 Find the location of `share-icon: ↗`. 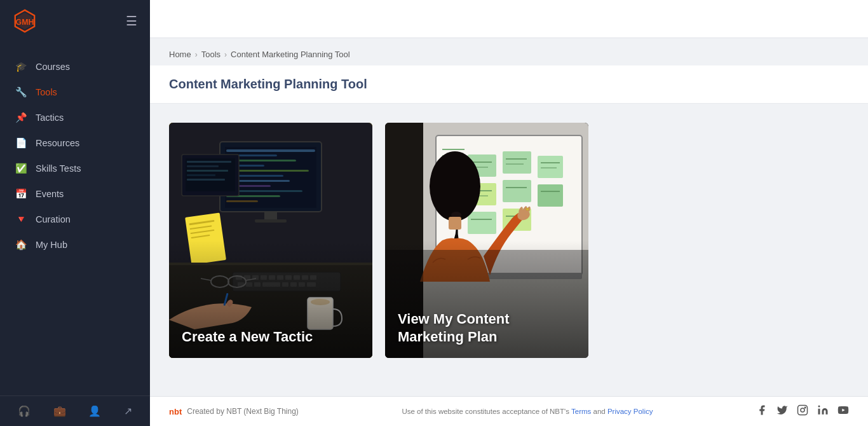

share-icon: ↗ is located at coordinates (128, 411).